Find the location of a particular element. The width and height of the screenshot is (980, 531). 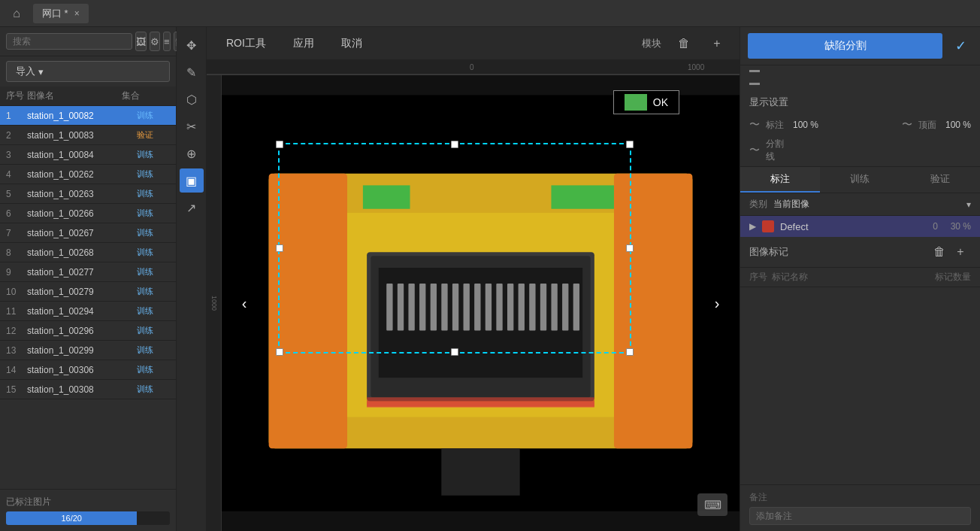

table-row: 4 station_1_00262 训练 is located at coordinates (88, 174).